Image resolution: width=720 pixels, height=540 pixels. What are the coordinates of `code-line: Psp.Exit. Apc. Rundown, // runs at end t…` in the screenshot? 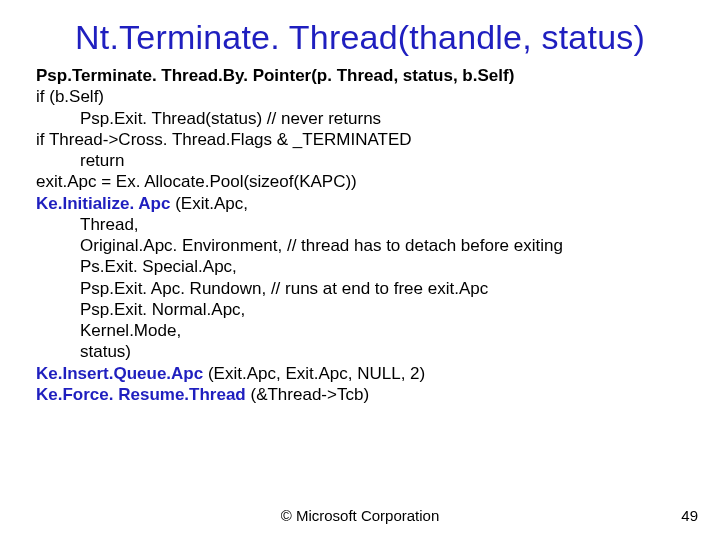 It's located at (368, 288).